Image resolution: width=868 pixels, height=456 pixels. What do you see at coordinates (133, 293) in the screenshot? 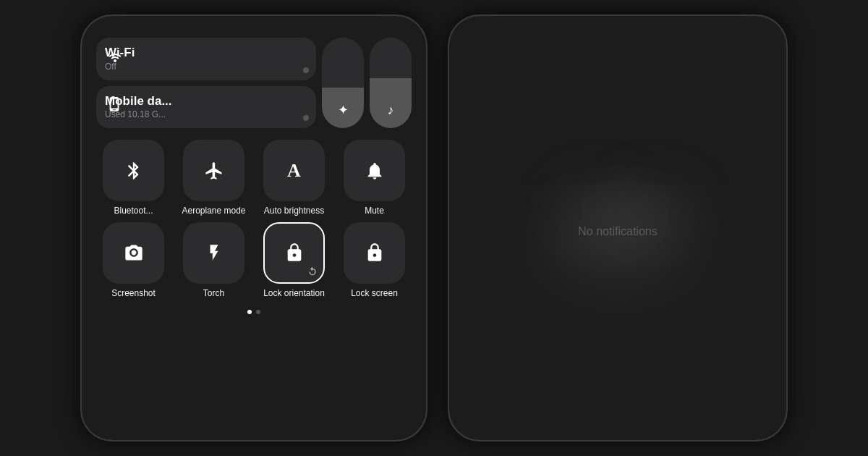
I see `screenshot-label: Screenshot` at bounding box center [133, 293].